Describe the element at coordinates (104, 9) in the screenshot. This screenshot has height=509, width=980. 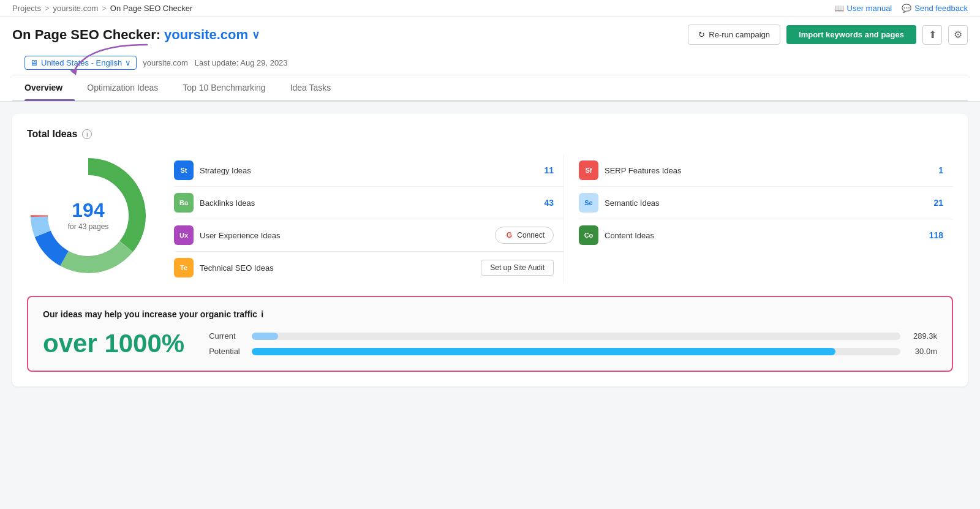
I see `breadcrumb-sep2: >` at that location.